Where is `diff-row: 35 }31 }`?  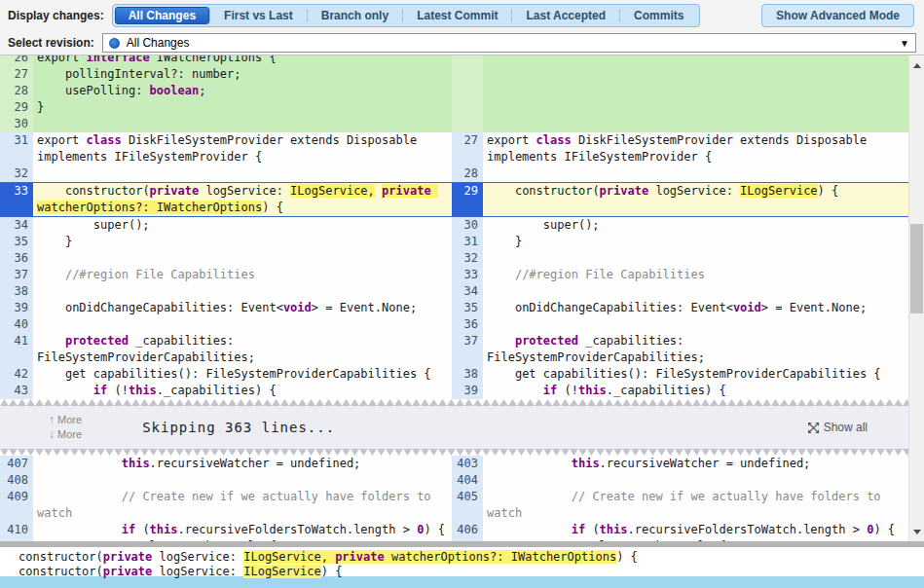 diff-row: 35 }31 } is located at coordinates (462, 241).